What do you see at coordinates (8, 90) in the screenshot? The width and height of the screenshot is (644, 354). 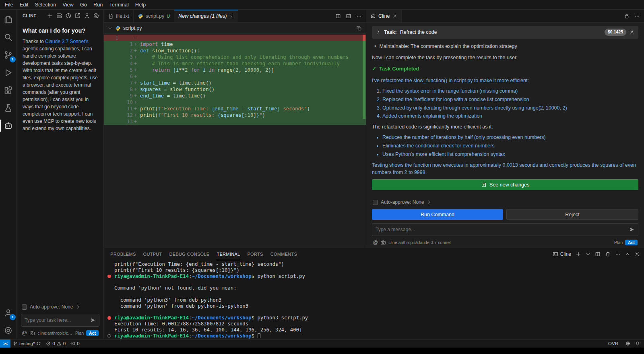 I see `extensions-icon` at bounding box center [8, 90].